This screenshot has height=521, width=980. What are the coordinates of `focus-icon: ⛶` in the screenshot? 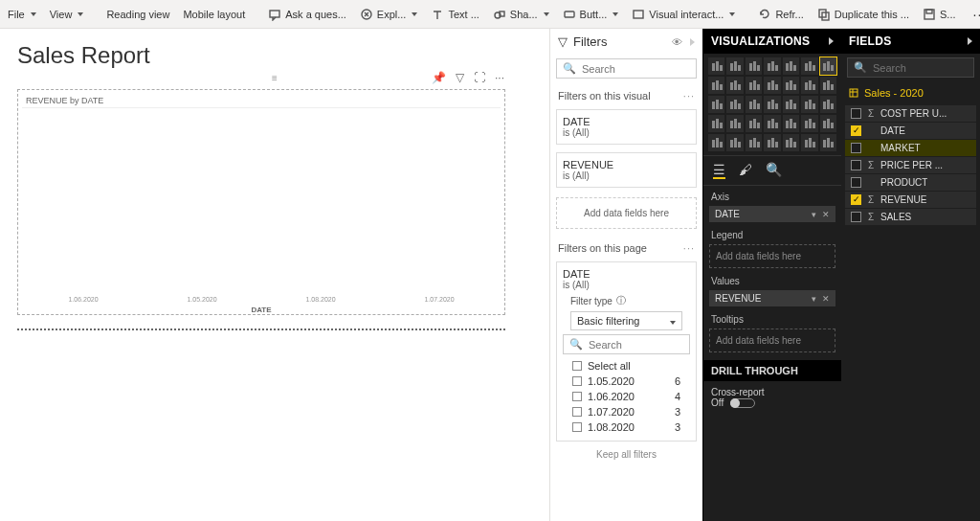 It's located at (479, 78).